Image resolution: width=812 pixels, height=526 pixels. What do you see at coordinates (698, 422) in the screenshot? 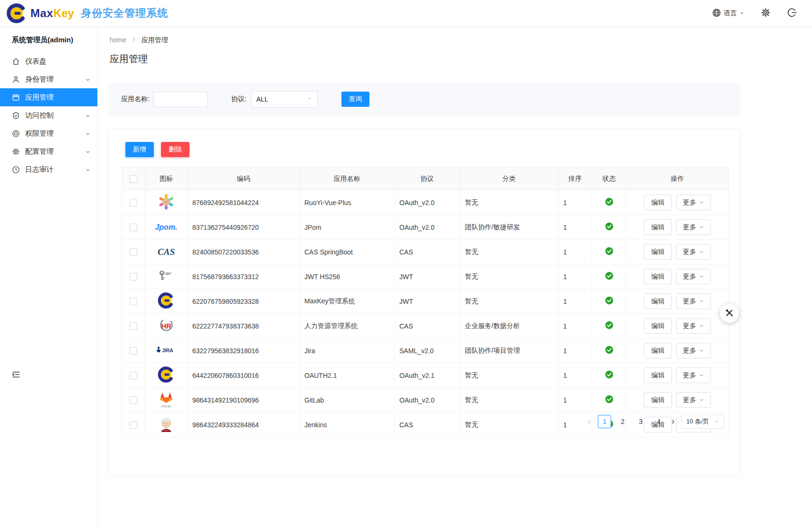
I see `page-size-value: 10 条/页` at bounding box center [698, 422].